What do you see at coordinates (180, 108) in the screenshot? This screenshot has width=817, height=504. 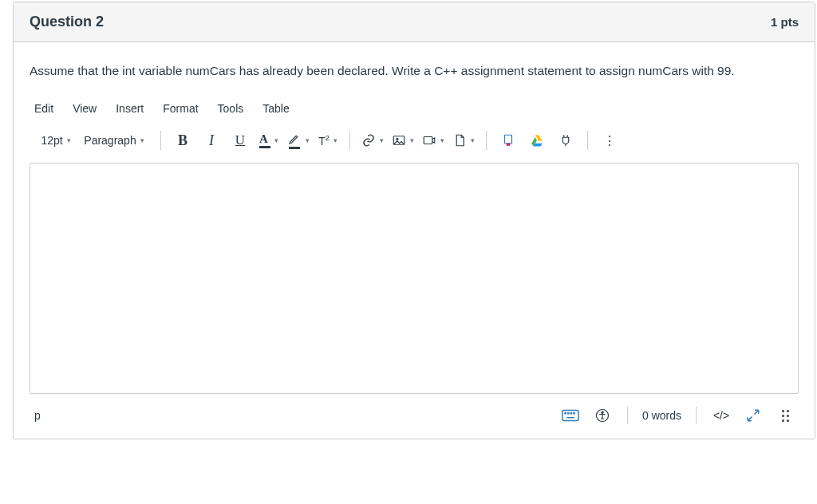 I see `menu-format: Format` at bounding box center [180, 108].